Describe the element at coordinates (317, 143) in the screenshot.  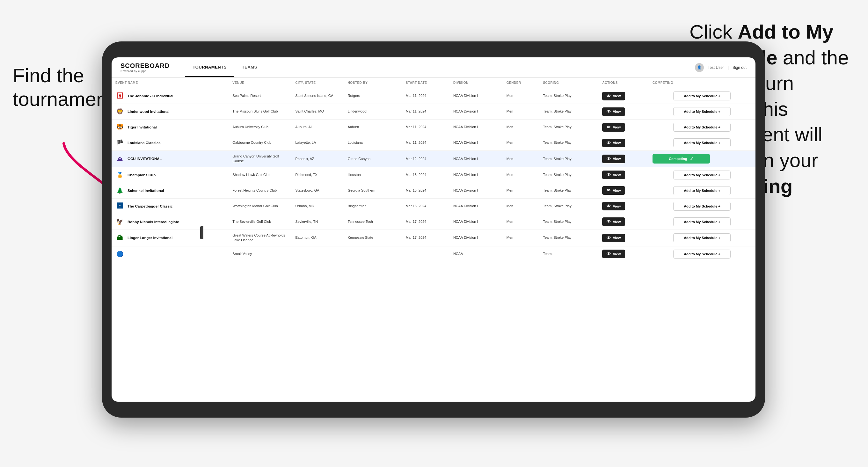
I see `city-state-cell: Lafayette, LA` at that location.